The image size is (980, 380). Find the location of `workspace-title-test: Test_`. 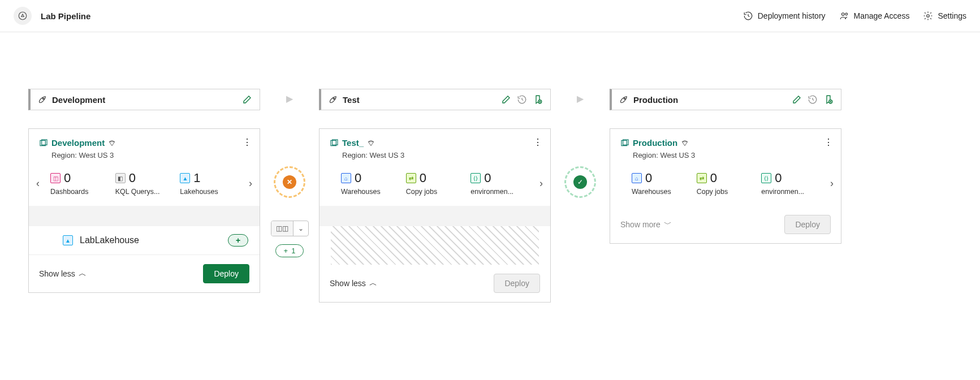

workspace-title-test: Test_ is located at coordinates (435, 142).